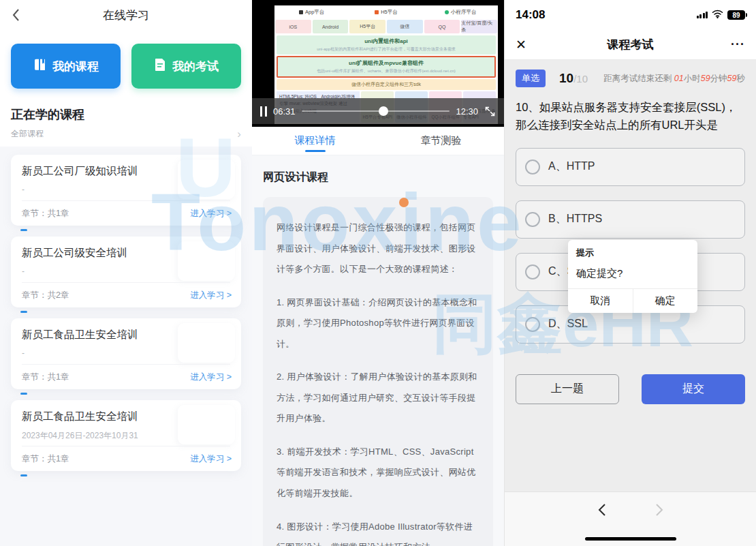  What do you see at coordinates (693, 389) in the screenshot?
I see `submit-button: 提交` at bounding box center [693, 389].